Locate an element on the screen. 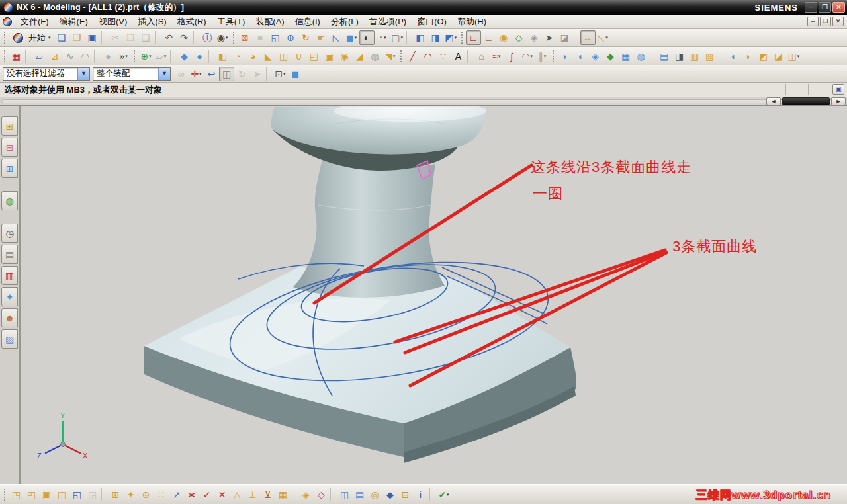 Image resolution: width=847 pixels, height=504 pixels. redo: ↷ is located at coordinates (184, 38).